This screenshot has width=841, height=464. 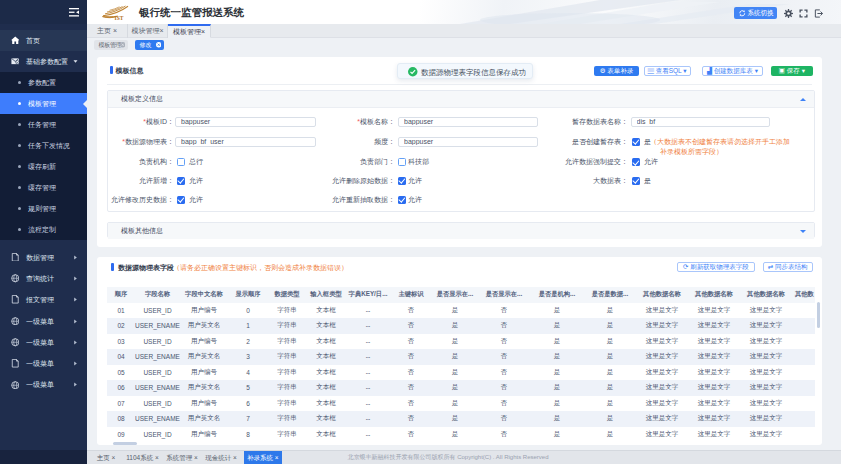 What do you see at coordinates (120, 18) in the screenshot?
I see `svg-text: IST` at bounding box center [120, 18].